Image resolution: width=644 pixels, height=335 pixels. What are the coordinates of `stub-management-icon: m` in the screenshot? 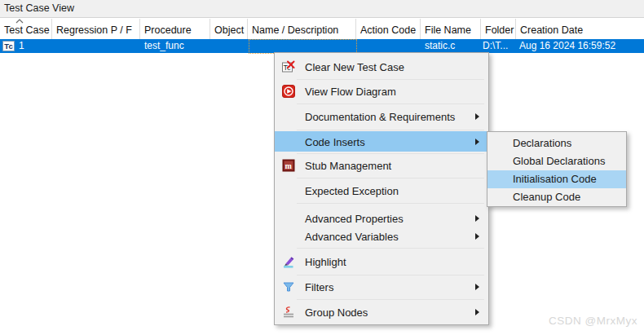 It's located at (289, 165).